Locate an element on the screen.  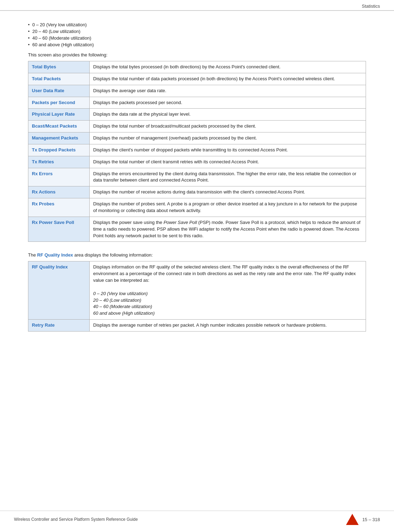
section2-before: The is located at coordinates (33, 255).